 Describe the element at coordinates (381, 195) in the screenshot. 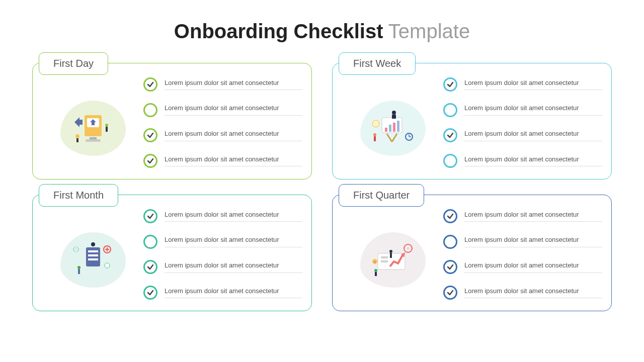

I see `card-tab: First Quarter` at that location.